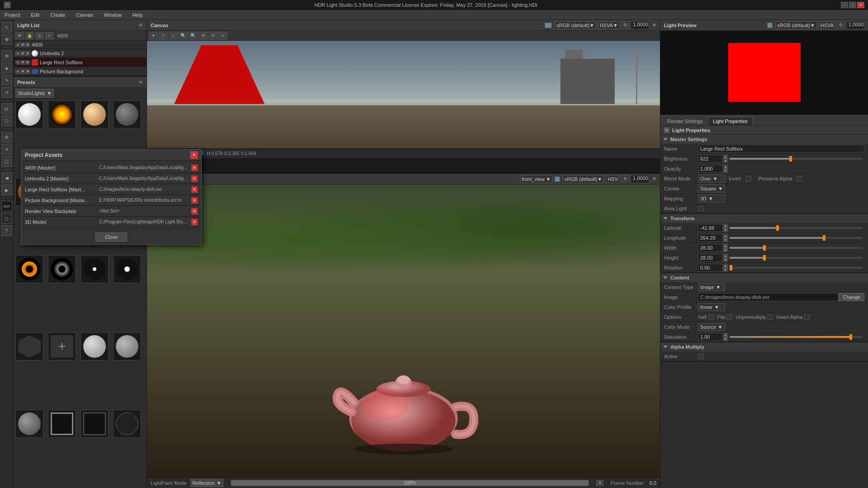  I want to click on saturation-input, so click(710, 337).